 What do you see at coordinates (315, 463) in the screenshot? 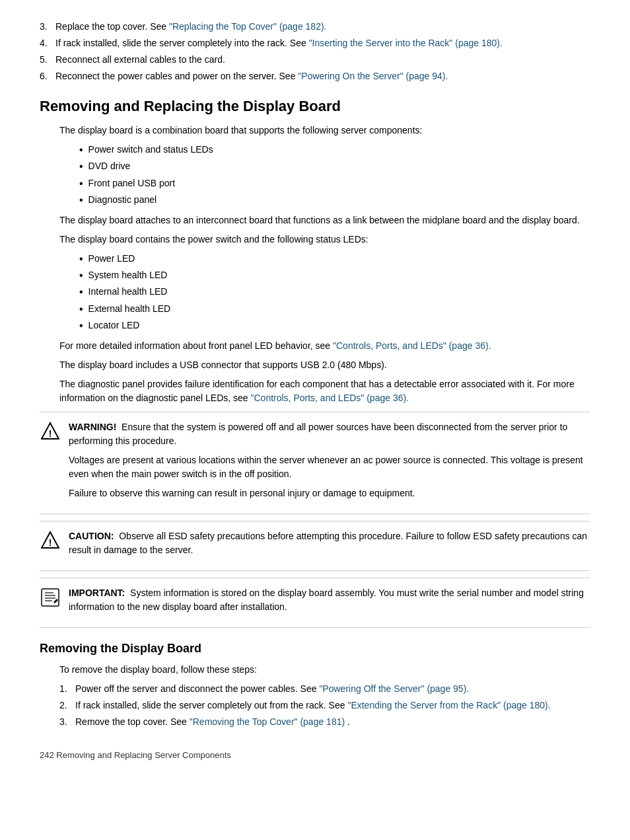
I see `warning-box: ! WARNING! Ensure that the system is pow…` at bounding box center [315, 463].